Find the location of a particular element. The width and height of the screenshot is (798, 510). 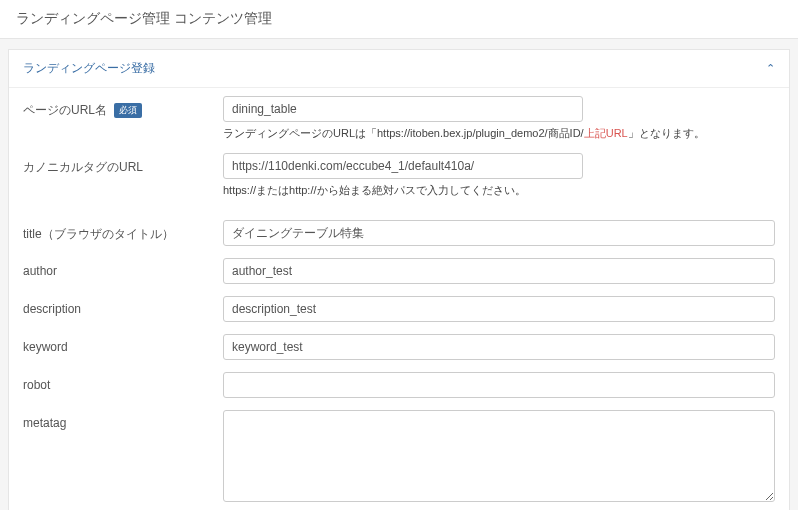

label-url-name: ページのURL名 必須 is located at coordinates (123, 108).